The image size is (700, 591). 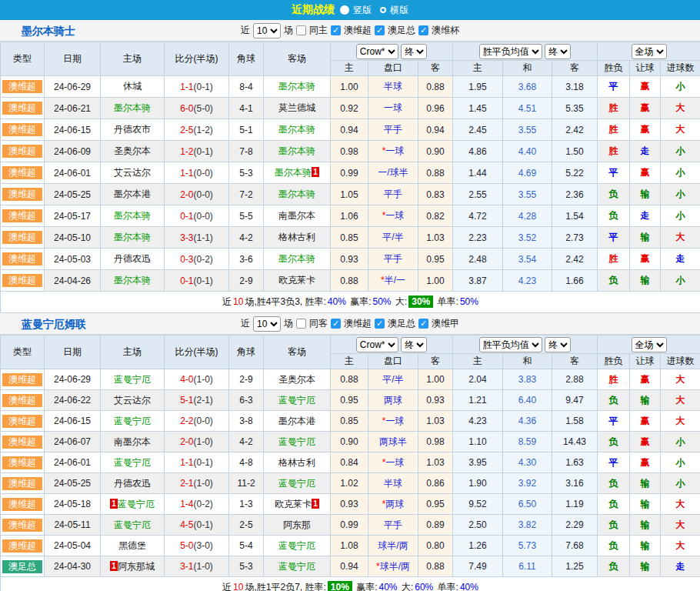 What do you see at coordinates (351, 566) in the screenshot?
I see `table-row: 澳足总24-04-301阿东那城3-1(1-0)5-3蓝曼宁厄0.94*球半/两…` at bounding box center [351, 566].